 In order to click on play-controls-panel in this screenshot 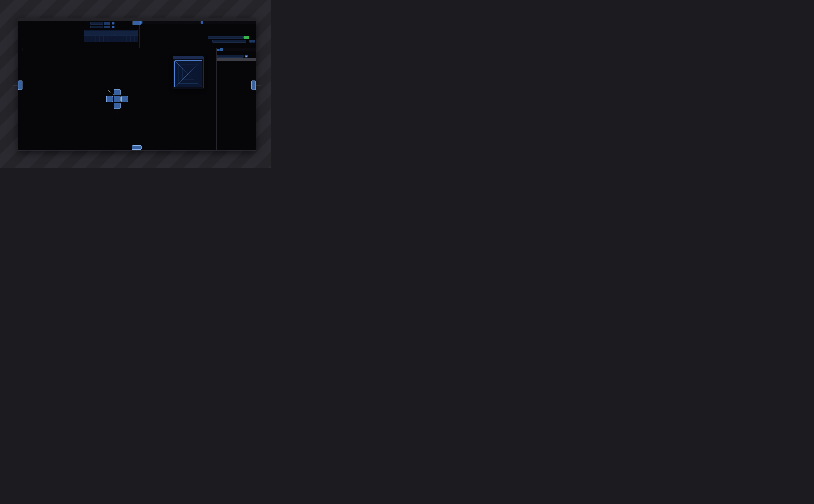, I will do `click(111, 35)`.